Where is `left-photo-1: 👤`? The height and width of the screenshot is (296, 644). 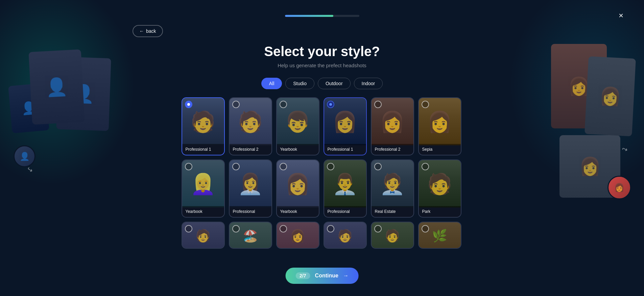 left-photo-1: 👤 is located at coordinates (56, 87).